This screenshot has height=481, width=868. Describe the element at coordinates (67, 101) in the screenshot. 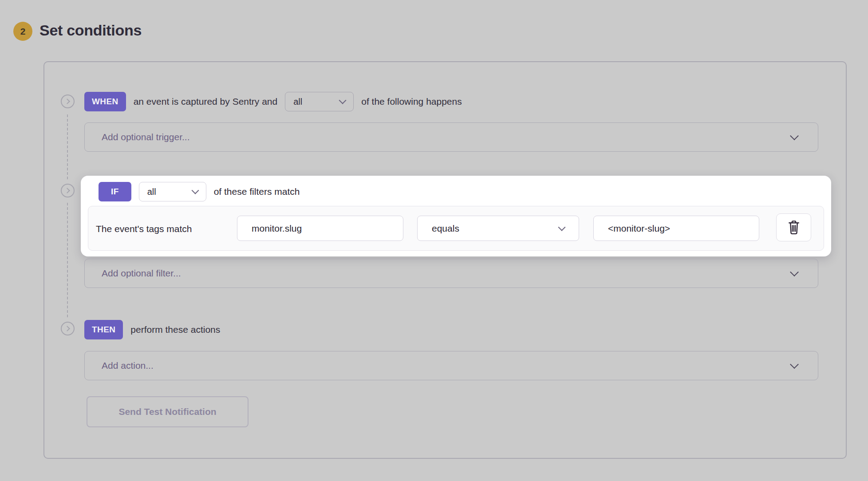

I see `collapse-when-icon` at that location.